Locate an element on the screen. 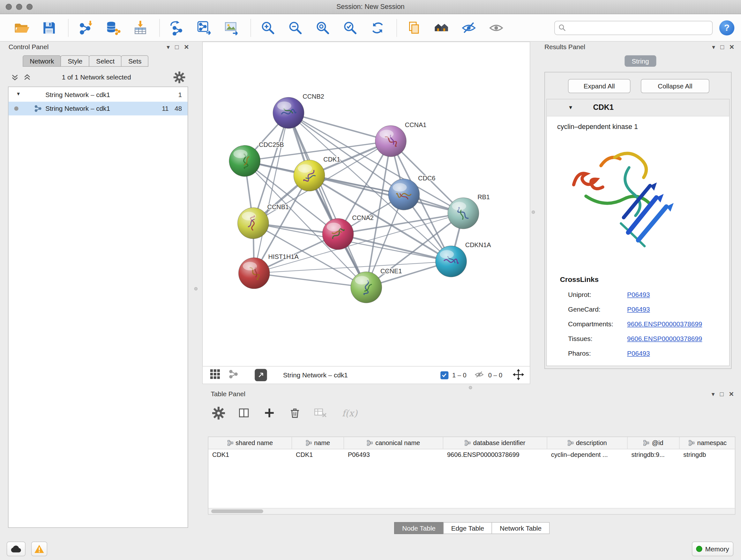 The image size is (741, 560). export-view-button is located at coordinates (261, 375).